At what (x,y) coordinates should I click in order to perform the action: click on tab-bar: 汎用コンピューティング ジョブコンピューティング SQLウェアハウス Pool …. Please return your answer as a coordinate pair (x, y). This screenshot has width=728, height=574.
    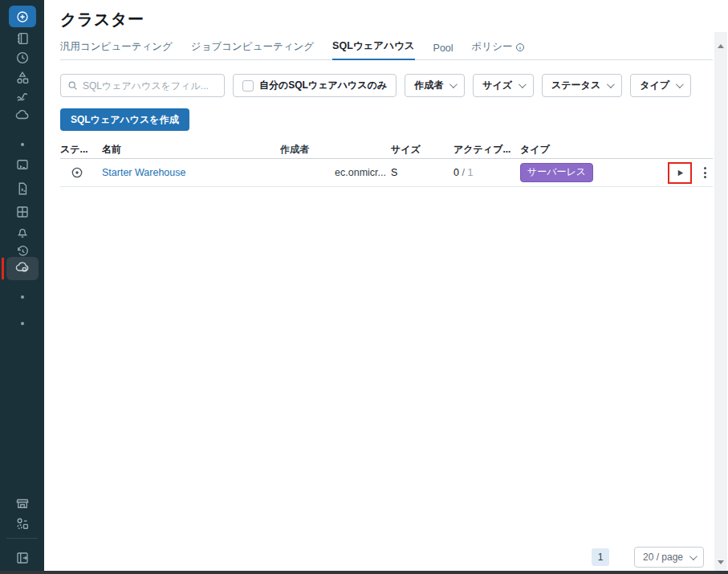
    Looking at the image, I should click on (387, 51).